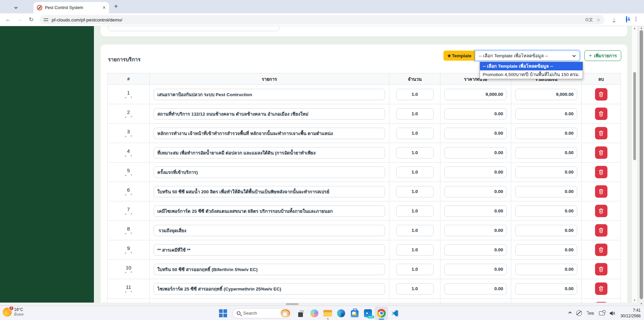 The width and height of the screenshot is (644, 320). I want to click on new-tab-button: +, so click(116, 7).